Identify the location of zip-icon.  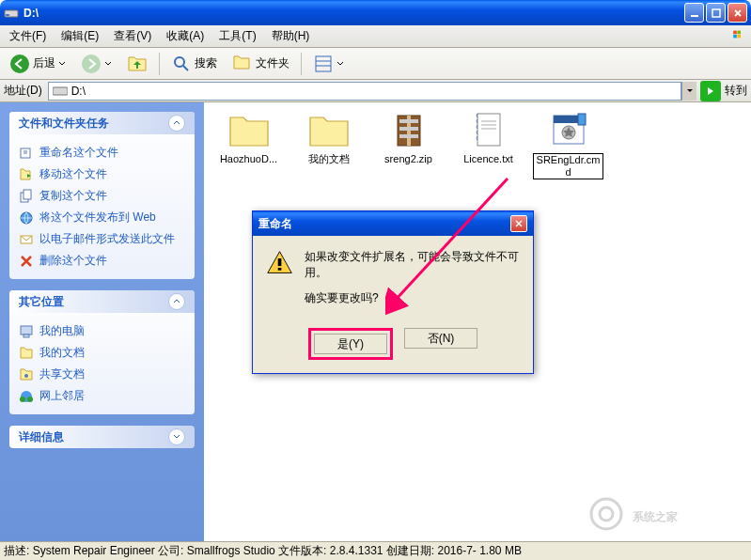
(409, 131).